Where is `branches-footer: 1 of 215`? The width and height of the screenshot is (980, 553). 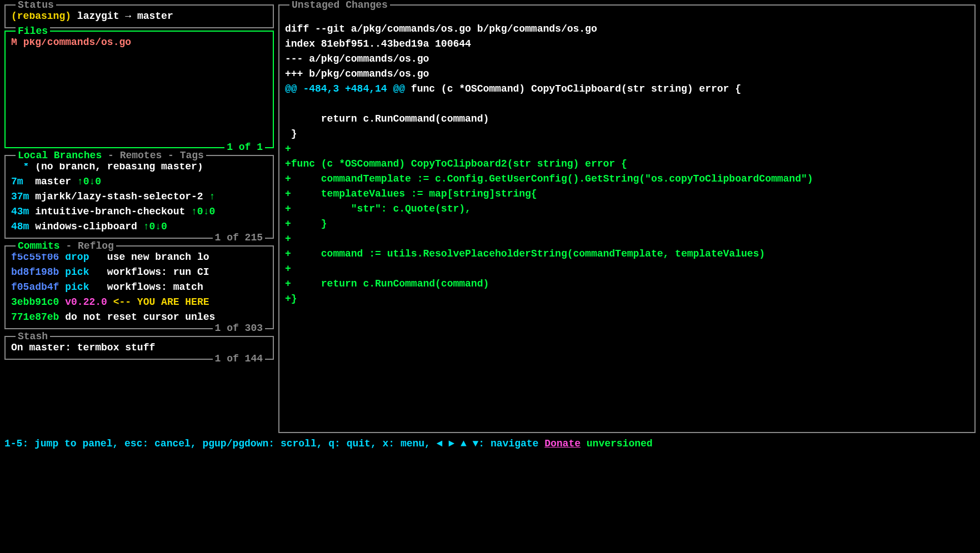
branches-footer: 1 of 215 is located at coordinates (239, 238).